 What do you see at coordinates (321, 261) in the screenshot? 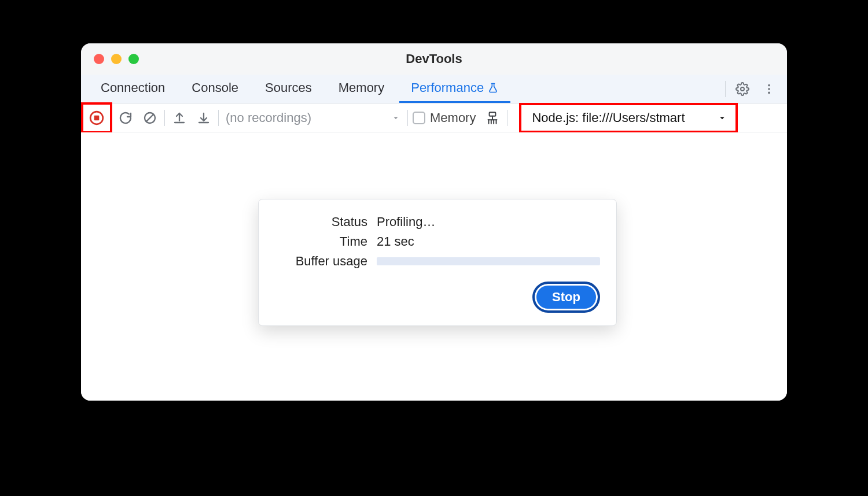
I see `buffer-label: Buffer usage` at bounding box center [321, 261].